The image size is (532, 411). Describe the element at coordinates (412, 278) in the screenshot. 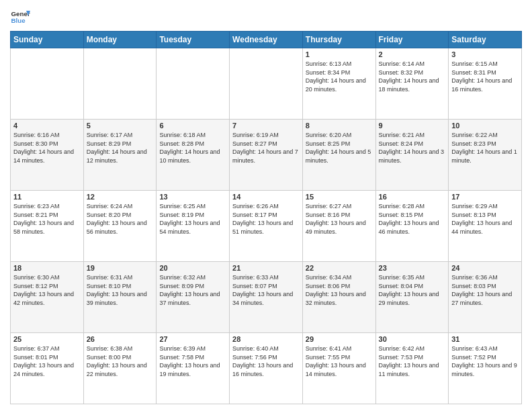

I see `cell-text-line: Sunrise: 6:35 AM` at that location.